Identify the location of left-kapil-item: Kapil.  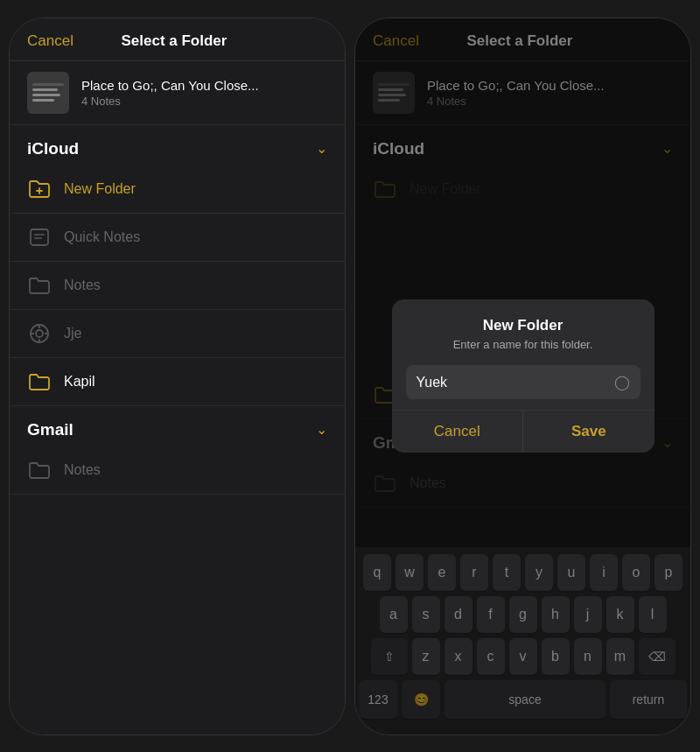
(177, 382).